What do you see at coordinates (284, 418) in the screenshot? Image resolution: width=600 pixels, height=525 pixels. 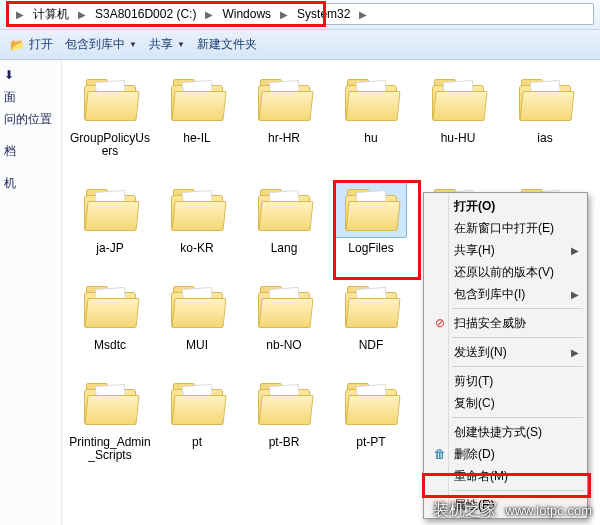 I see `folder-item: pt-BR` at bounding box center [284, 418].